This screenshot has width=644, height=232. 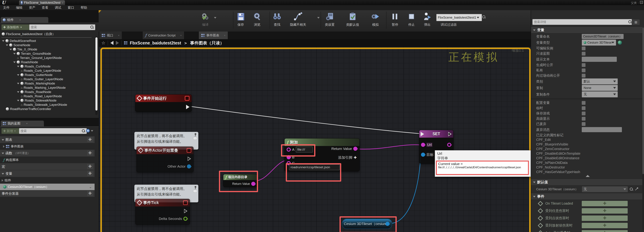 What do you see at coordinates (322, 155) in the screenshot?
I see `node-append: ƒ 附加 A file:/// B C roadrunner/ccsp/tile…` at bounding box center [322, 155].